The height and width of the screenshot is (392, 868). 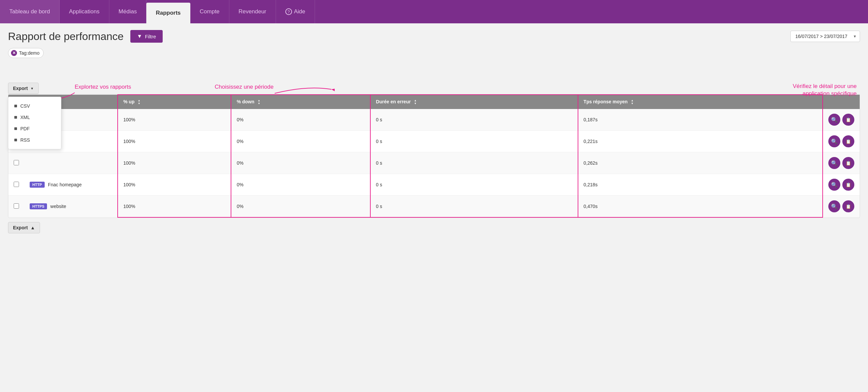 What do you see at coordinates (38, 206) in the screenshot?
I see `protocol-badge-https: HTTPS` at bounding box center [38, 206].